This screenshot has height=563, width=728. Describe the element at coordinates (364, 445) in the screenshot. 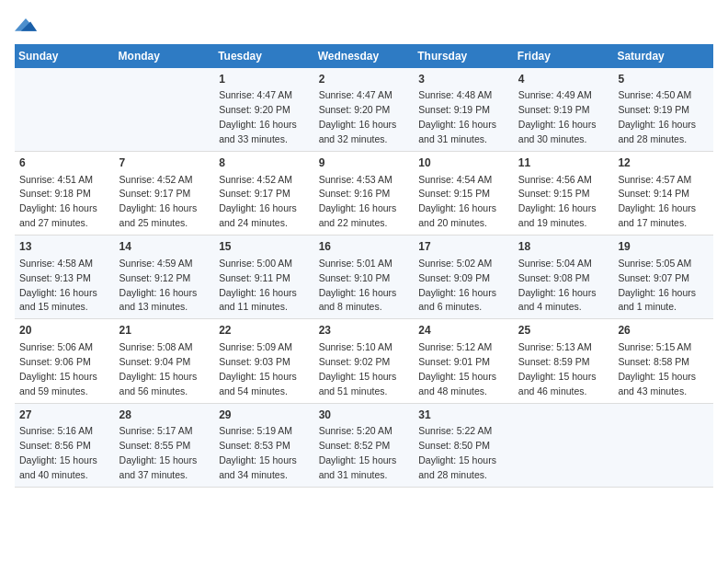

I see `calendar-cell: 30Sunrise: 5:20 AMSunset: 8:52 PMDayligh…` at that location.